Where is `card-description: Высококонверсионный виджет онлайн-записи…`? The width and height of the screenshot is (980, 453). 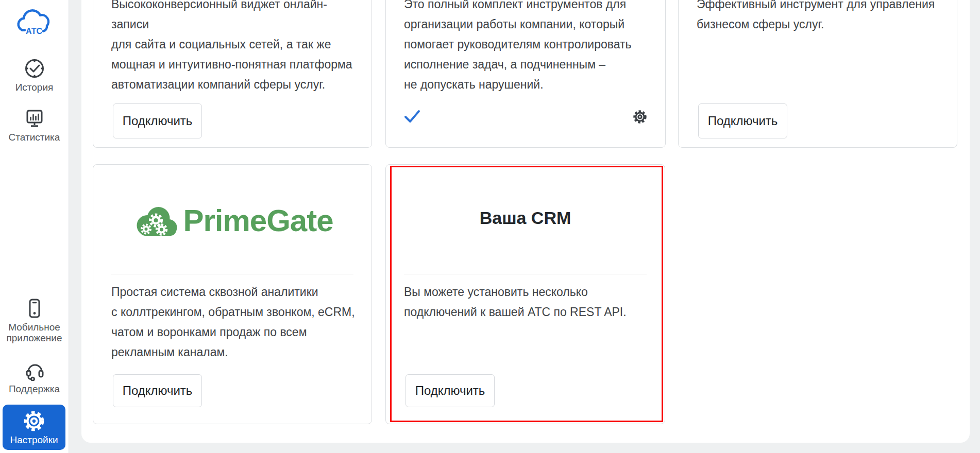 card-description: Высококонверсионный виджет онлайн-записи… is located at coordinates (234, 47).